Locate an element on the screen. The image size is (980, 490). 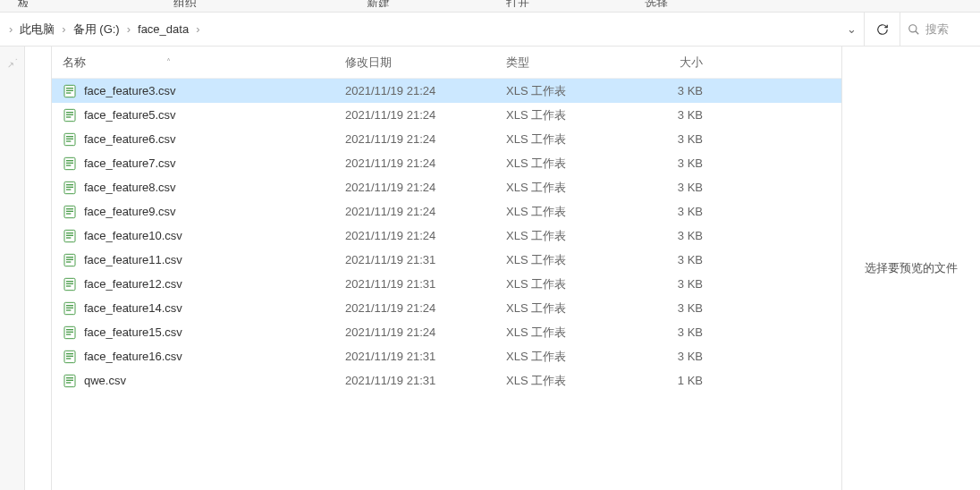
file-name: face_feature6.csv is located at coordinates (131, 139).